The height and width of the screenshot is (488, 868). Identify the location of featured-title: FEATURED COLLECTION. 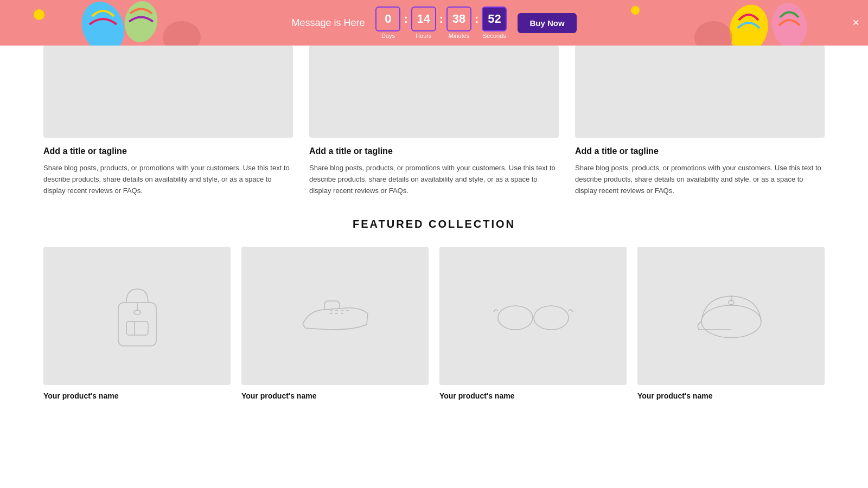
(434, 224).